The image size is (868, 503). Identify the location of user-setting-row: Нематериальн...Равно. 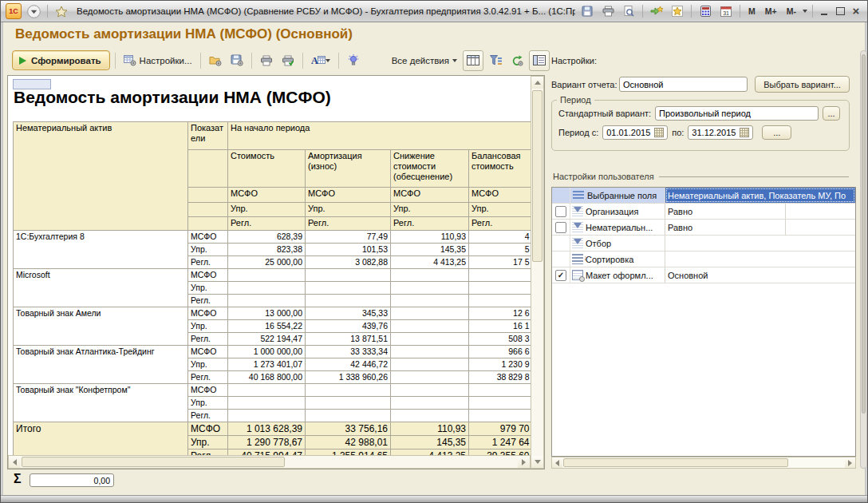
(704, 228).